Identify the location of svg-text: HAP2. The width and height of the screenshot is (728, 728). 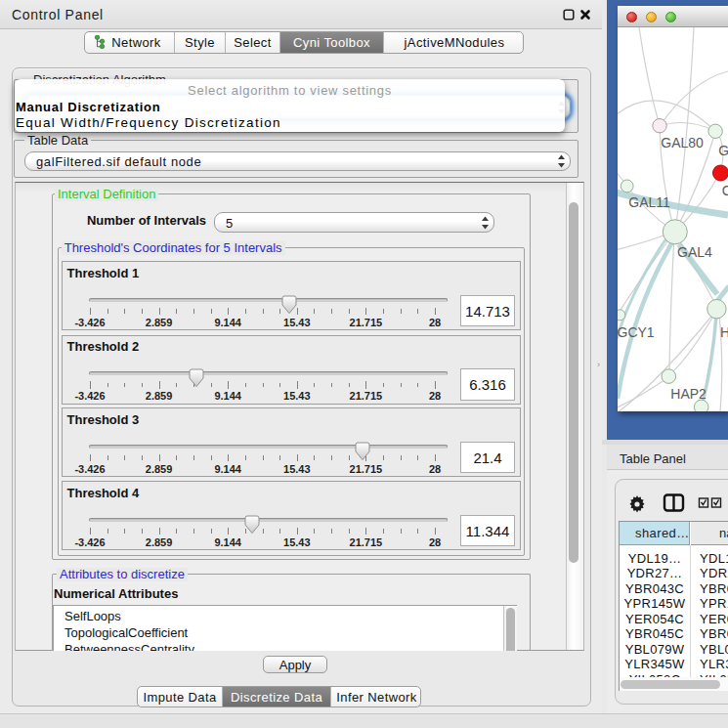
(688, 394).